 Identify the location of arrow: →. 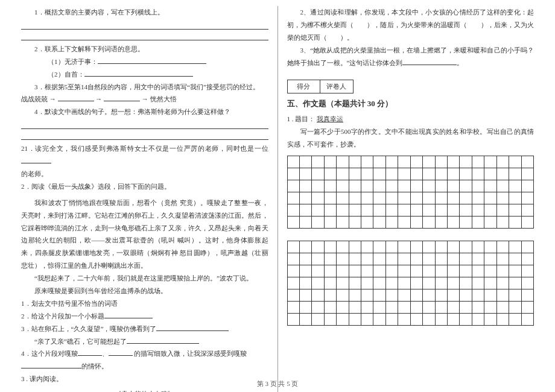
(99, 99).